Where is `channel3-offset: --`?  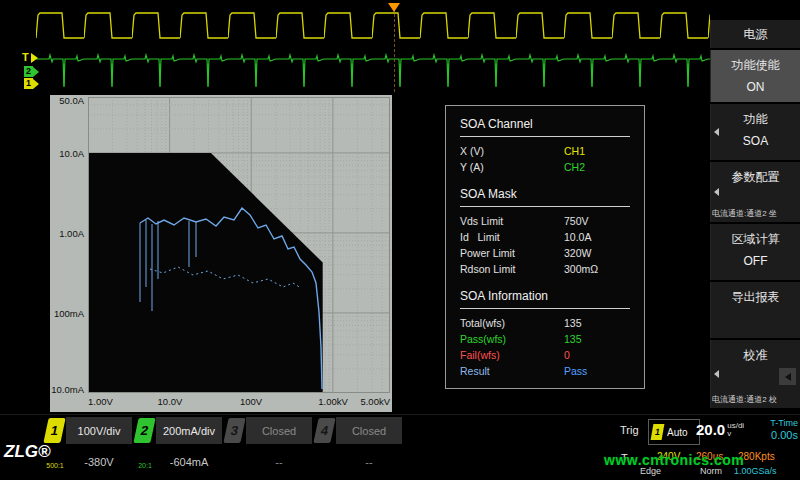
channel3-offset: -- is located at coordinates (279, 462).